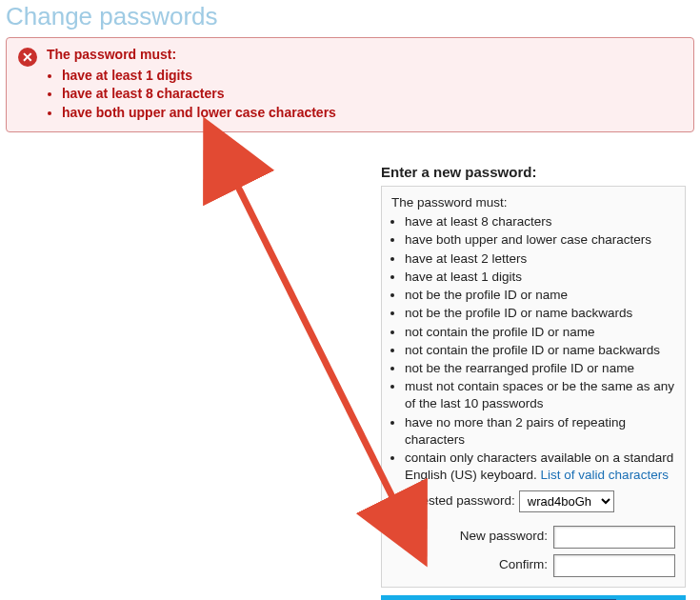  Describe the element at coordinates (540, 259) in the screenshot. I see `rule-item: have at least 2 letters` at that location.